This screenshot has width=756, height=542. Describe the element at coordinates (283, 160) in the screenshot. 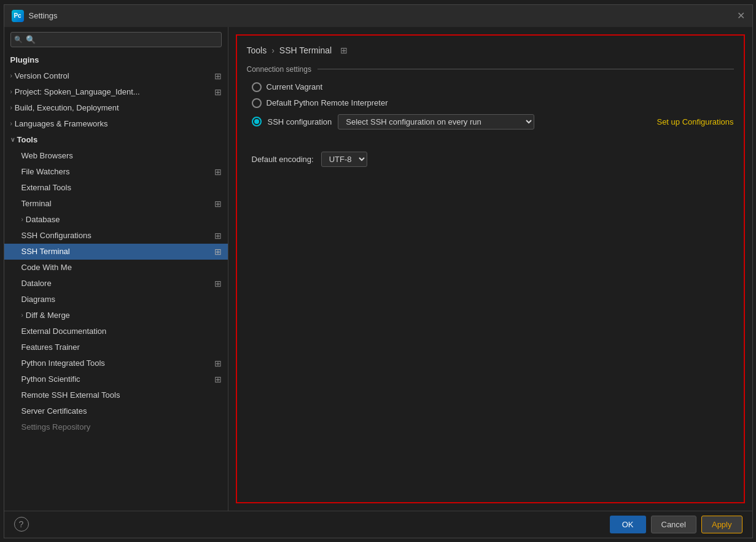

I see `encoding-label: Default encoding:` at that location.